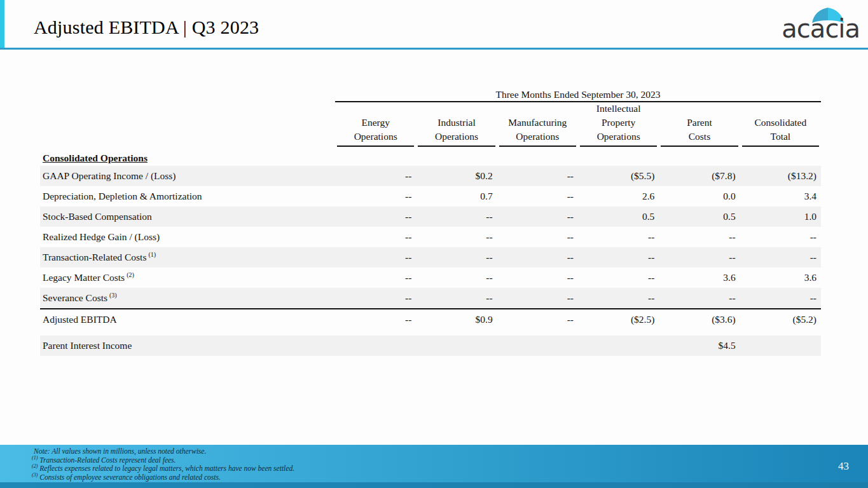  What do you see at coordinates (431, 257) in the screenshot?
I see `table-row-transaction-related-costs: Transaction-Related Costs(1) -- -- -- --…` at bounding box center [431, 257].